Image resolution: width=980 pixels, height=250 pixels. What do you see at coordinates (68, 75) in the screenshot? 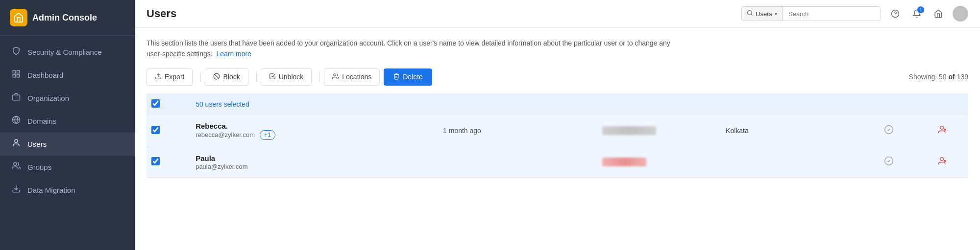
I see `sidebar-item-dashboard: Dashboard` at bounding box center [68, 75].